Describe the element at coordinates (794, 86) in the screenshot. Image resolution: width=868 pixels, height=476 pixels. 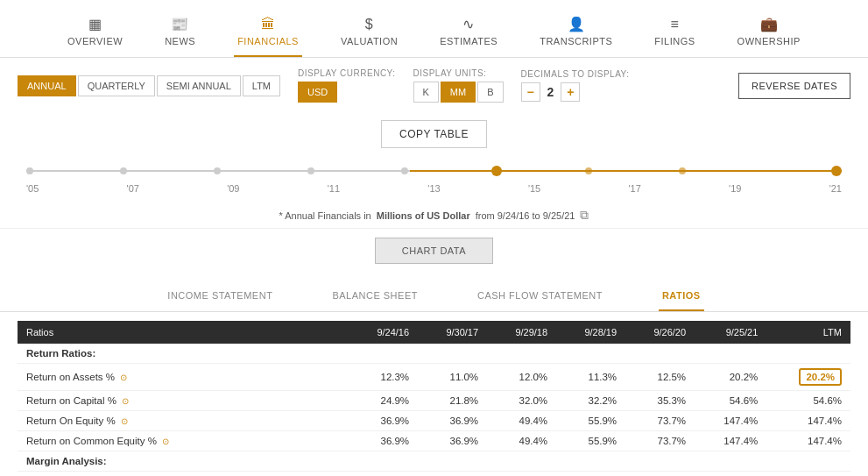
I see `reverse-dates-button: REVERSE DATES` at that location.